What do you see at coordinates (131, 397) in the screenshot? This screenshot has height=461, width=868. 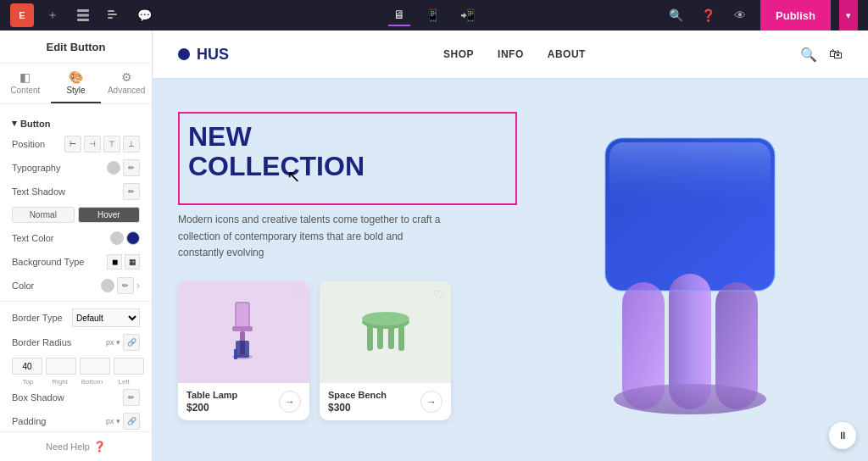 I see `box-shadow-edit-btn: ✏` at bounding box center [131, 397].